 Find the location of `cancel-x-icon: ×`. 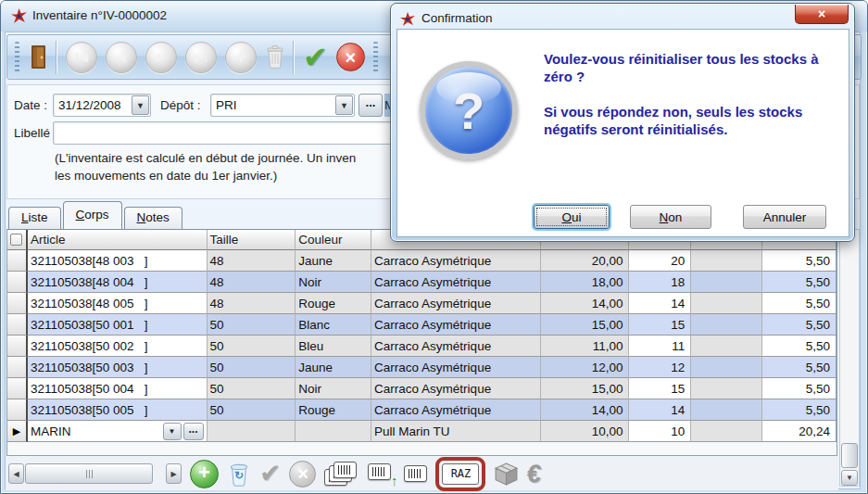

cancel-x-icon: × is located at coordinates (350, 57).